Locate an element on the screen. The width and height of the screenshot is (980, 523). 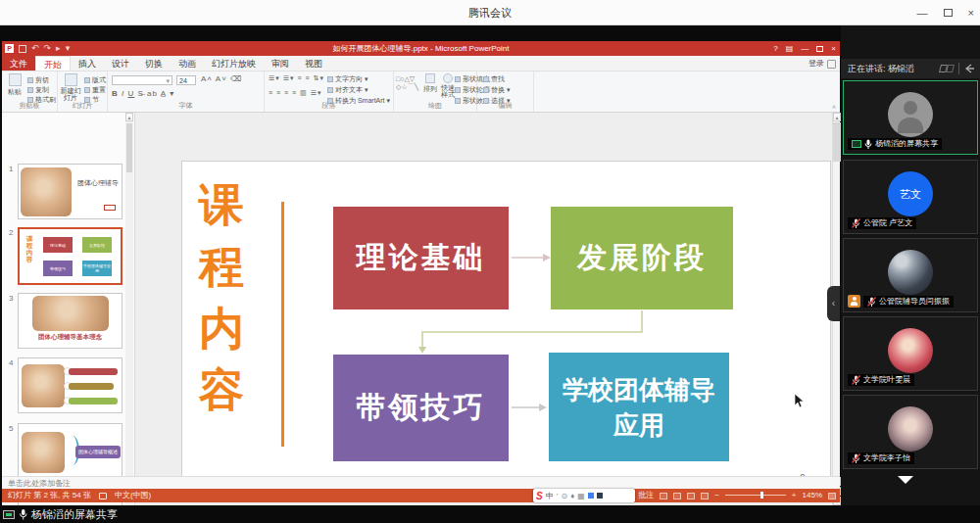
list-buttons: ☰▾ ☰▾ ≡ ≡ ⇅▾ is located at coordinates (296, 78).